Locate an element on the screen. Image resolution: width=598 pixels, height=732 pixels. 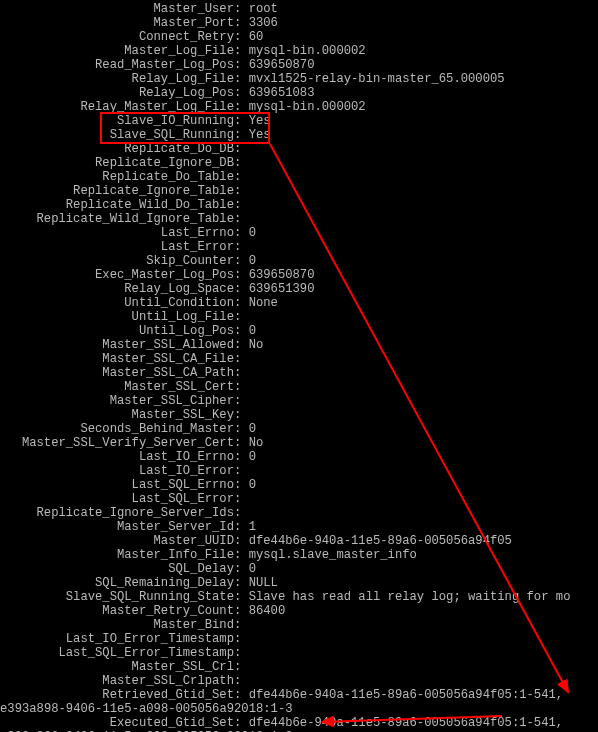
status-label: Slave_IO_Running is located at coordinates (117, 121).